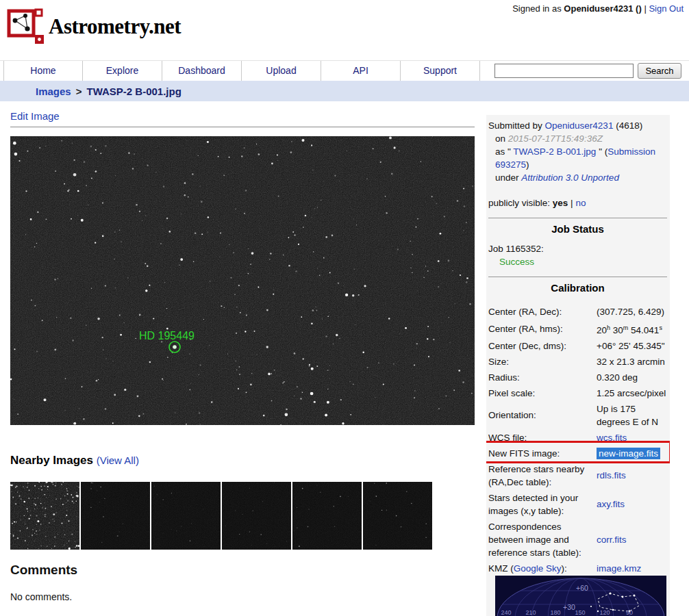 Image resolution: width=689 pixels, height=616 pixels. Describe the element at coordinates (527, 164) in the screenshot. I see `submission-close: )` at that location.